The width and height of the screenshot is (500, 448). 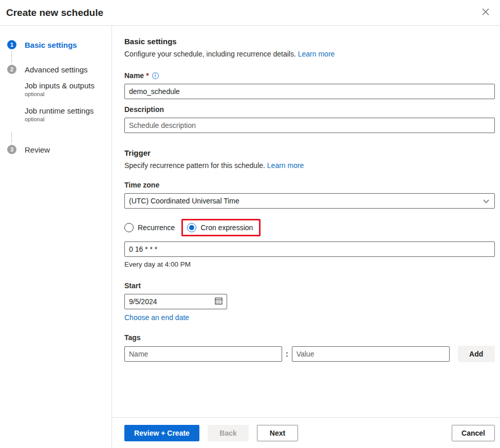 What do you see at coordinates (309, 153) in the screenshot?
I see `trigger-heading: Trigger` at bounding box center [309, 153].